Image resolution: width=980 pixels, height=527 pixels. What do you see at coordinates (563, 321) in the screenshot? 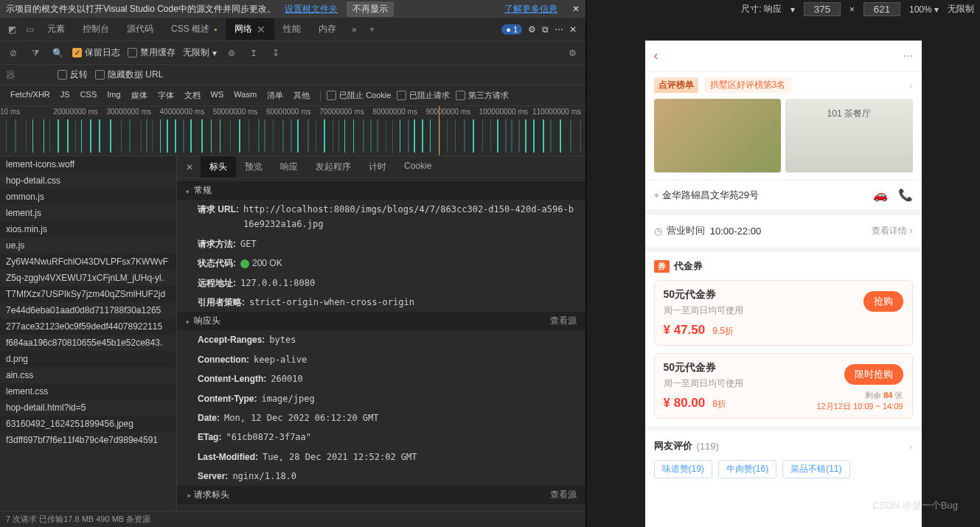
I see `view-source-link: 查看源` at bounding box center [563, 321].